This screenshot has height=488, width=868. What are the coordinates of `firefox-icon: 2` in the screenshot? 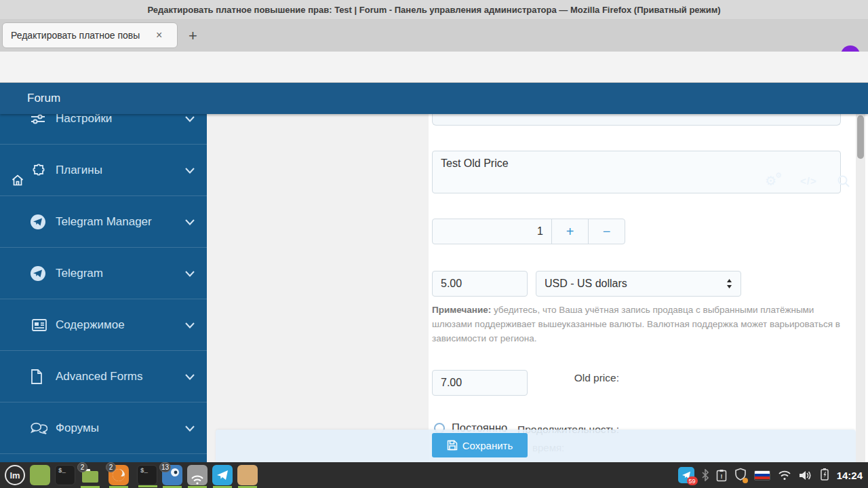 It's located at (119, 475).